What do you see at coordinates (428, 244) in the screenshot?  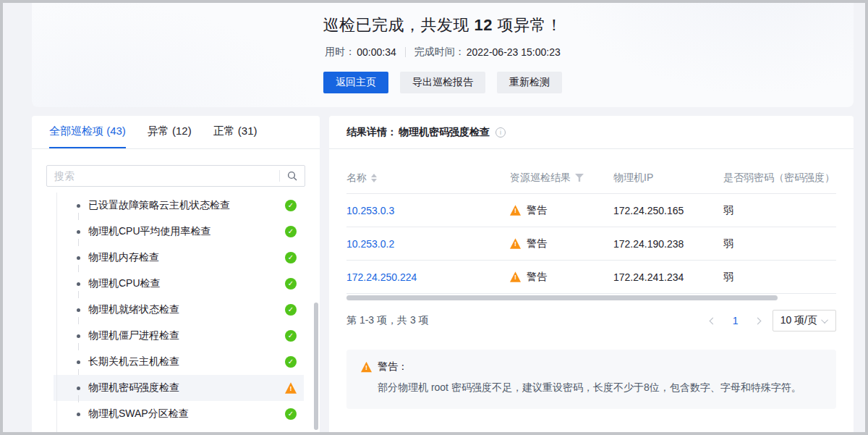 I see `host-name-link: 10.253.0.2` at bounding box center [428, 244].